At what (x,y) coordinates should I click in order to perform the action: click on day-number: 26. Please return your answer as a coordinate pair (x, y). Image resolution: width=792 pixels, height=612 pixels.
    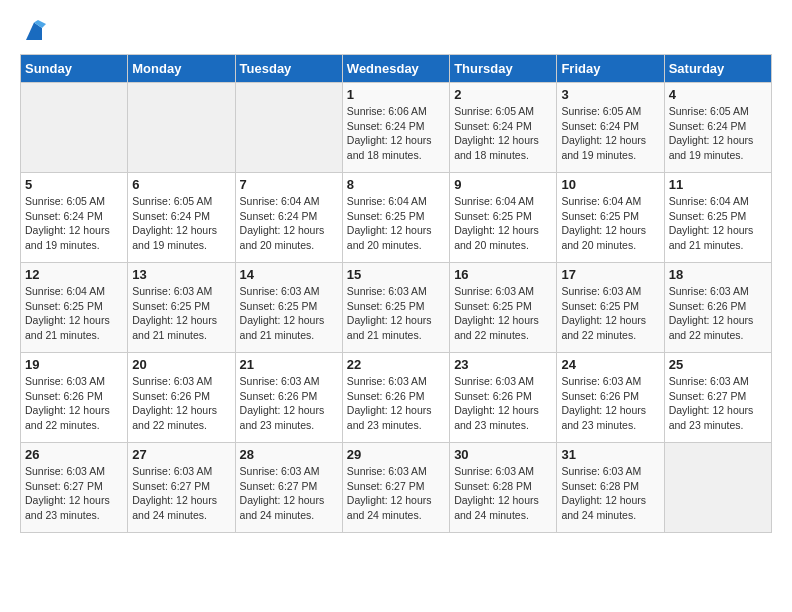
    Looking at the image, I should click on (74, 454).